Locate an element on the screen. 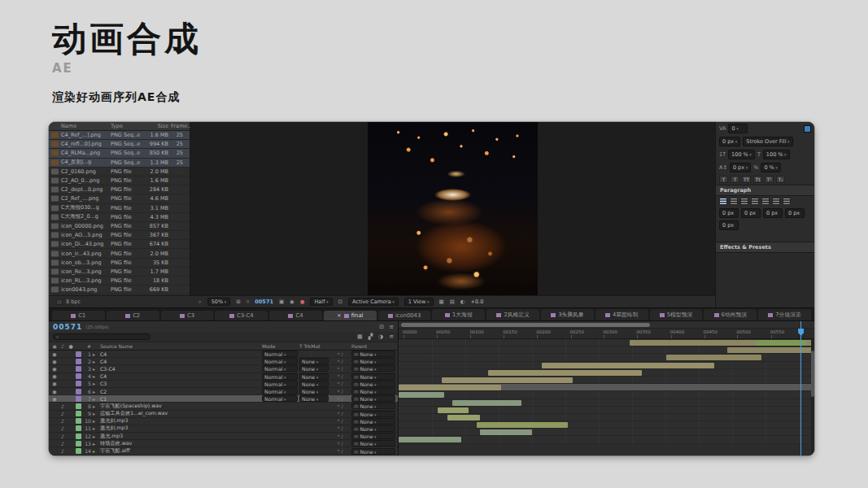 The height and width of the screenshot is (488, 868). grid-guides-icon: ⊞ is located at coordinates (238, 302).